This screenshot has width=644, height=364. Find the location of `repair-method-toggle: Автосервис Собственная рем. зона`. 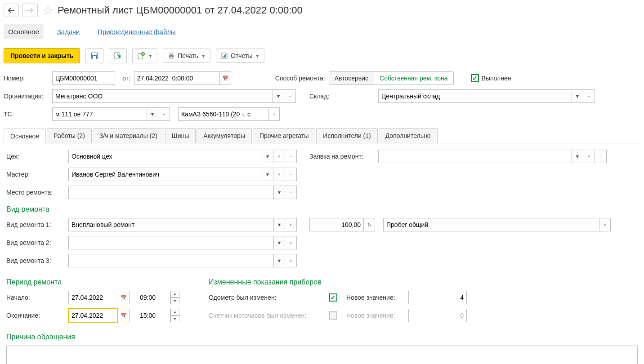

repair-method-toggle: Автосервис Собственная рем. зона is located at coordinates (391, 78).